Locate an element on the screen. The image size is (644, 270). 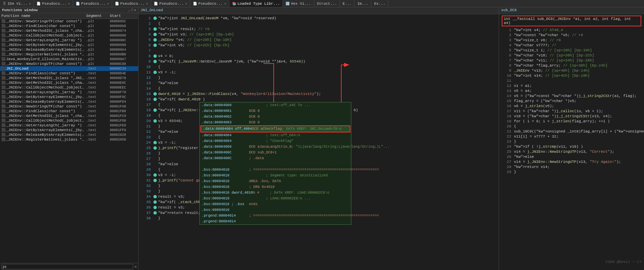
search-input is located at coordinates (67, 267).